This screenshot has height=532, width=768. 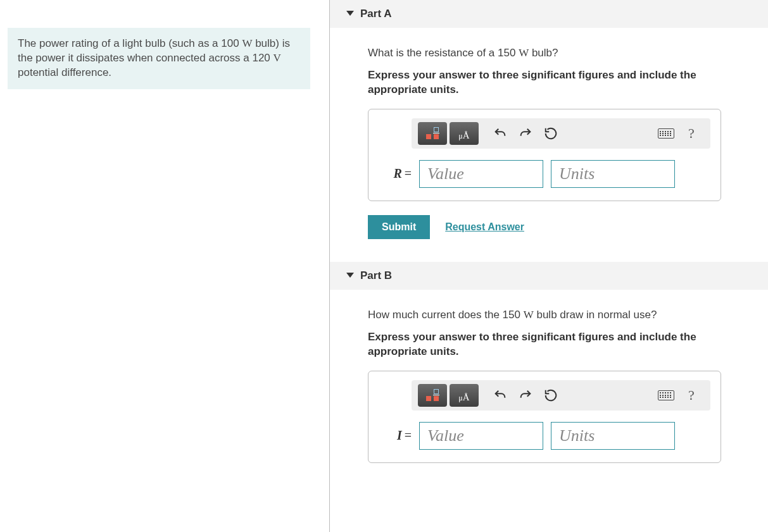 What do you see at coordinates (562, 315) in the screenshot?
I see `part-b-question: How much current does the 150 W bulb dra…` at bounding box center [562, 315].